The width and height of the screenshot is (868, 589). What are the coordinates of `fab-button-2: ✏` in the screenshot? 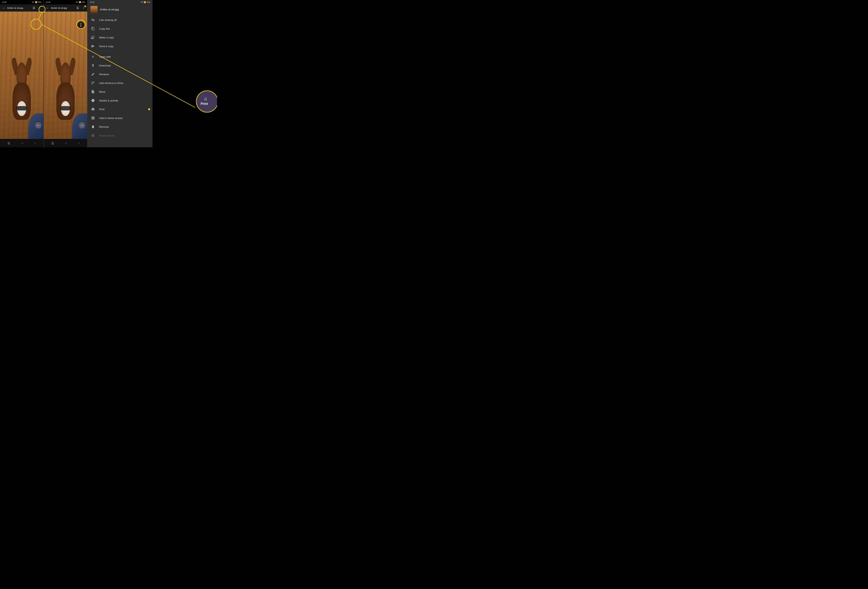 It's located at (82, 125).